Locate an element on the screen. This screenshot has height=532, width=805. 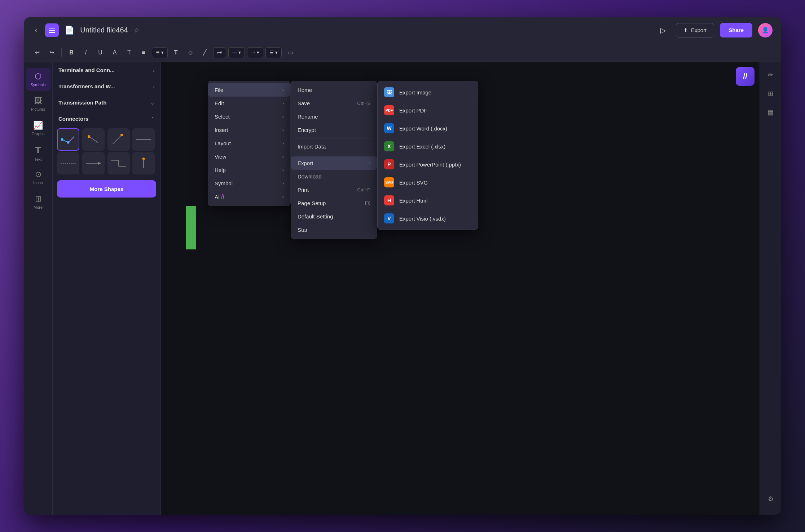
align-dropdown: ≣ ▾ is located at coordinates (160, 53).